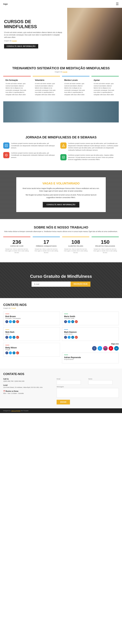 This screenshot has height=644, width=122. Describe the element at coordinates (90, 316) in the screenshot. I see `member-name: Maria Smith` at that location.